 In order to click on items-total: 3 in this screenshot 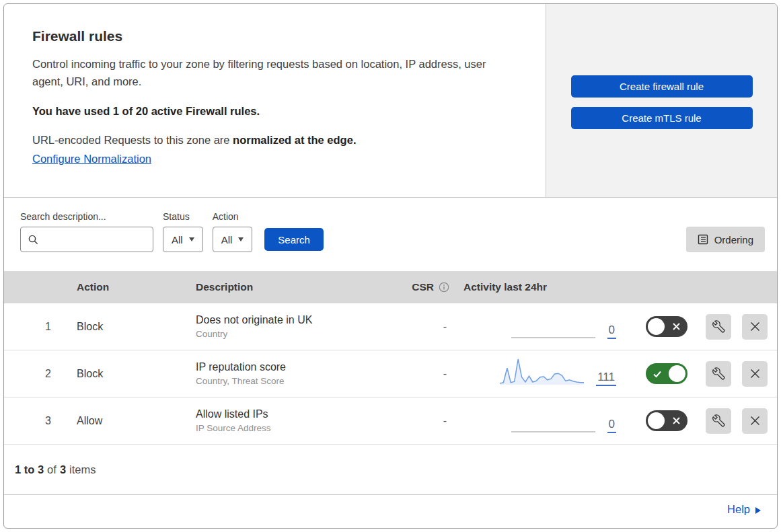, I will do `click(63, 469)`.